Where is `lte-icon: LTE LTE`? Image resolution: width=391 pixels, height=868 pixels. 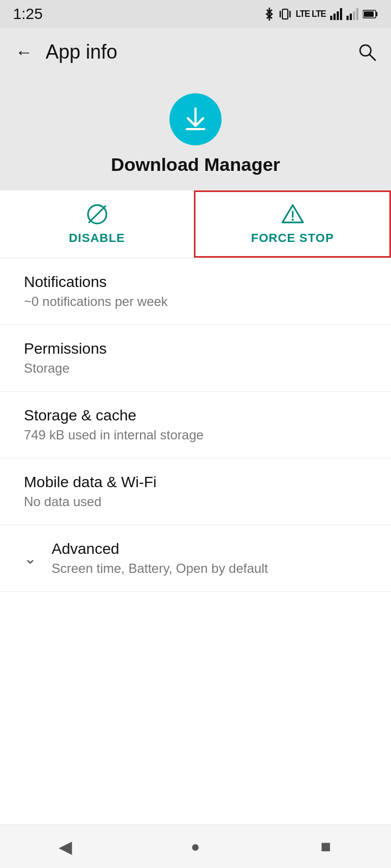 lte-icon: LTE LTE is located at coordinates (311, 14).